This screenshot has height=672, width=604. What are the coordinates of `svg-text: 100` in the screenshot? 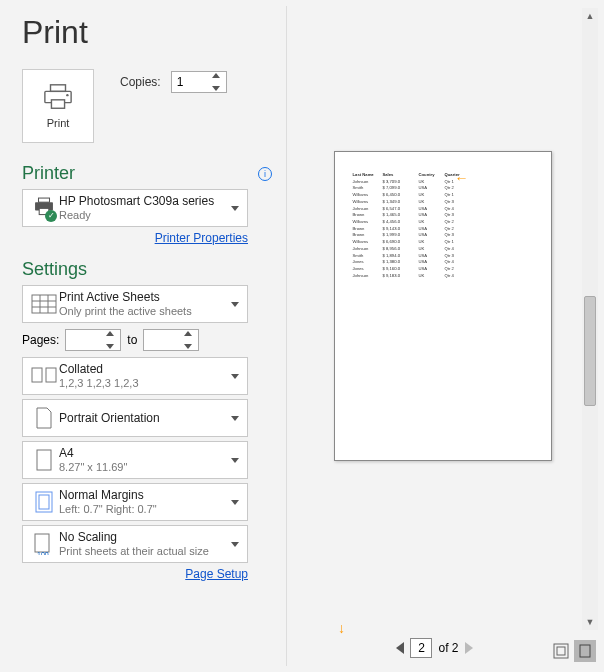 It's located at (43, 553).